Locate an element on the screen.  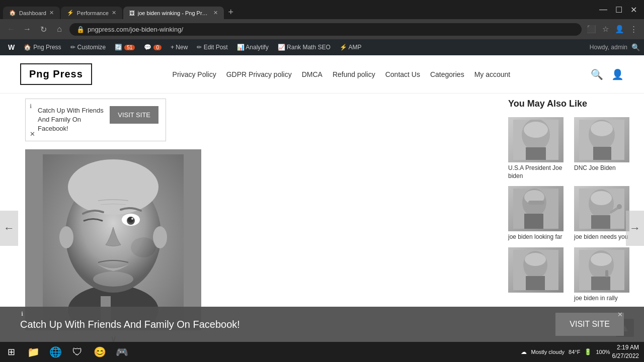
related-label-1: U.S.A President Joe biden is located at coordinates (538, 172).